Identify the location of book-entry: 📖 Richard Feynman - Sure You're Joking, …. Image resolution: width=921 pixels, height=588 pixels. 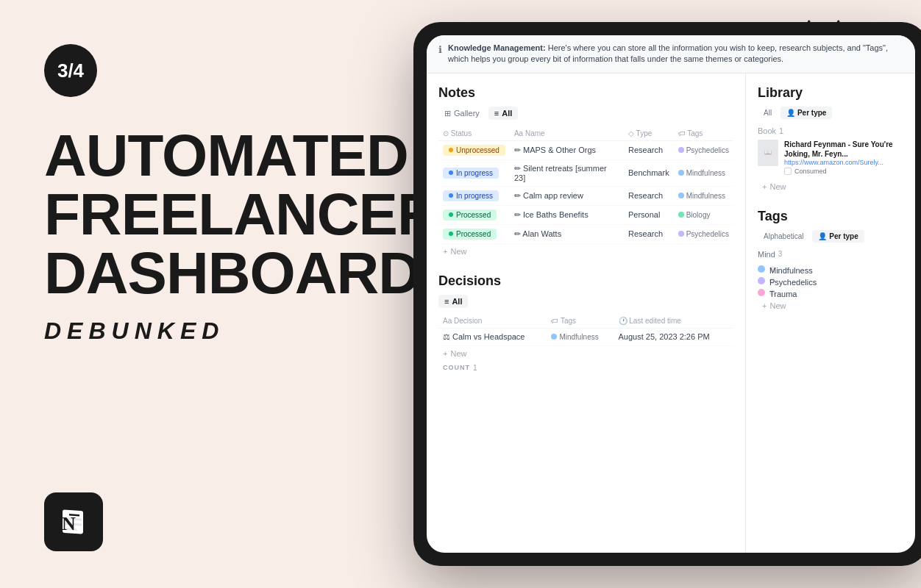
(831, 157).